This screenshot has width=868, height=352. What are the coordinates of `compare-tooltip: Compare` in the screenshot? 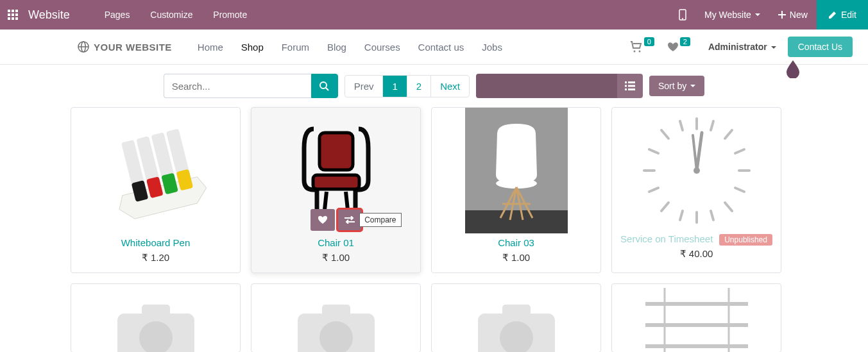 It's located at (380, 220).